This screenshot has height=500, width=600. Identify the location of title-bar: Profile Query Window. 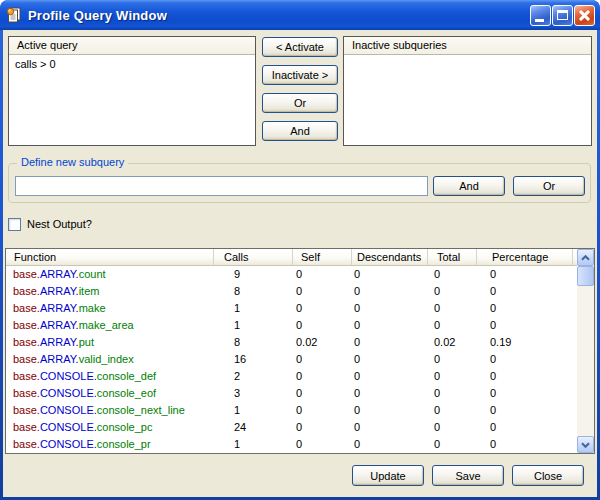
(300, 15).